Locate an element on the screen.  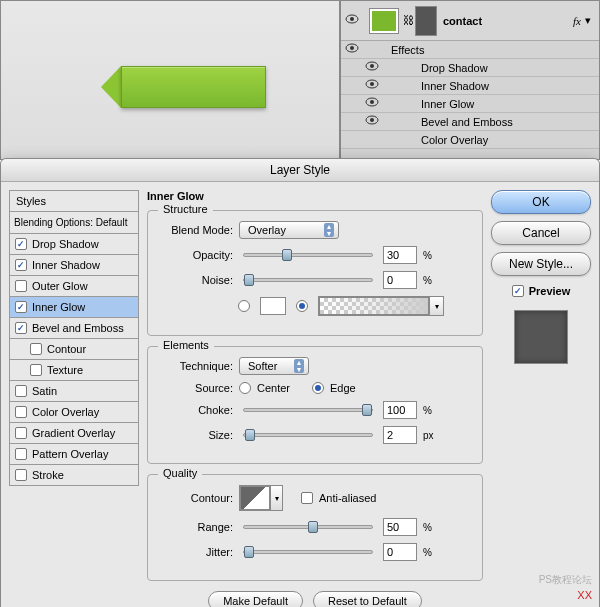
anti-aliased-checkbox is located at coordinates (307, 498).